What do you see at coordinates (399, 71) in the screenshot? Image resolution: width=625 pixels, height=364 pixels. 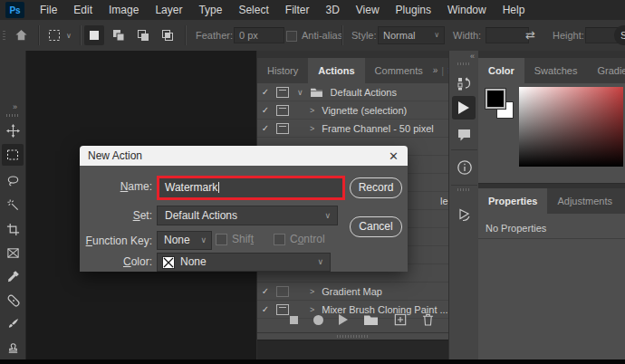 I see `tab-comments: Comments` at bounding box center [399, 71].